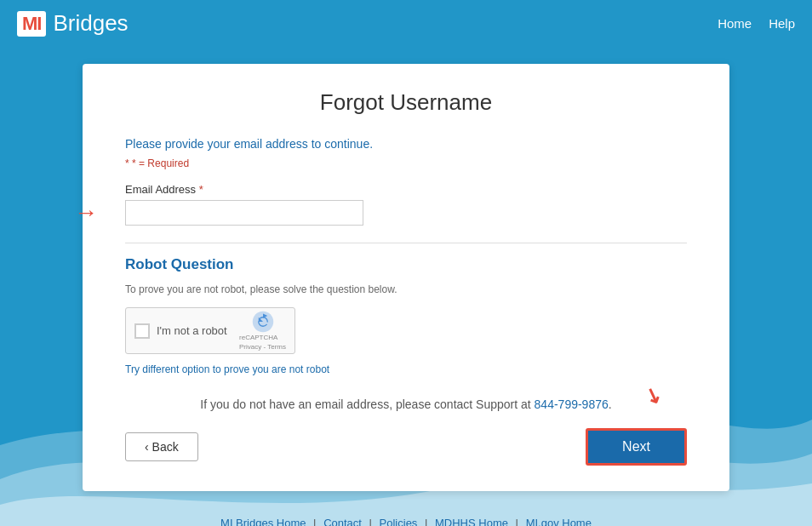 Image resolution: width=812 pixels, height=526 pixels. What do you see at coordinates (406, 102) in the screenshot?
I see `page-title: Forgot Username` at bounding box center [406, 102].